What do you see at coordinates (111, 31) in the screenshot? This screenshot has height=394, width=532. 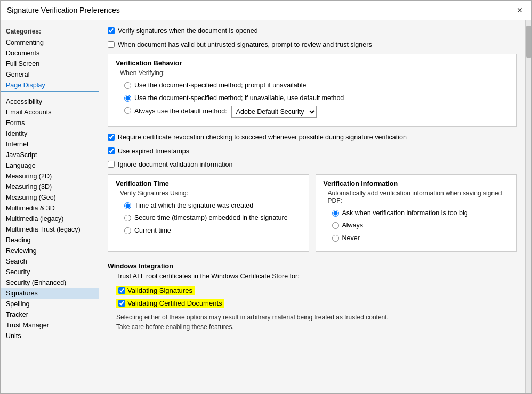 I see `verify-on-open-checkbox` at bounding box center [111, 31].